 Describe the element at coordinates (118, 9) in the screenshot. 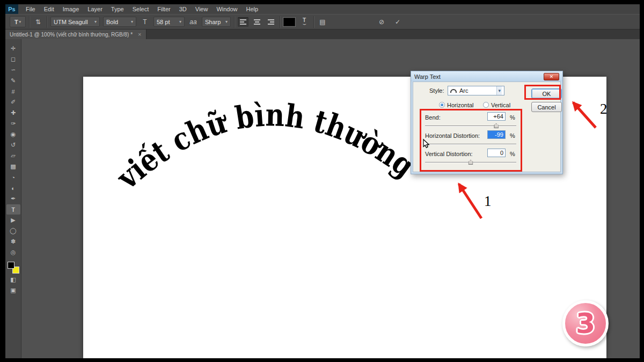

I see `menu-item-type: Type` at that location.